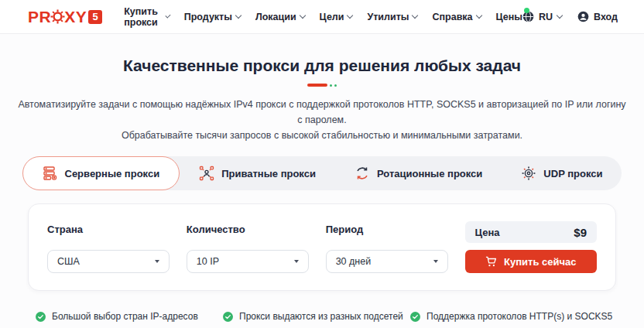 This screenshot has width=644, height=328. I want to click on cart-icon, so click(491, 261).